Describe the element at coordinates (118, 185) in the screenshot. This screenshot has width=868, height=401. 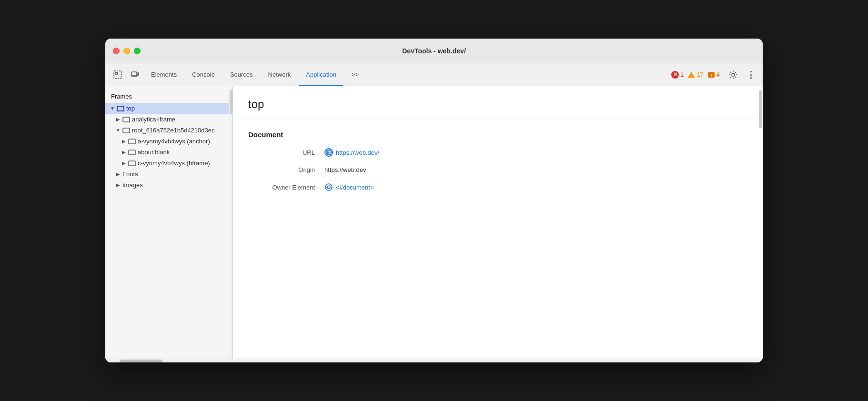
I see `toggle-images: ▶` at that location.